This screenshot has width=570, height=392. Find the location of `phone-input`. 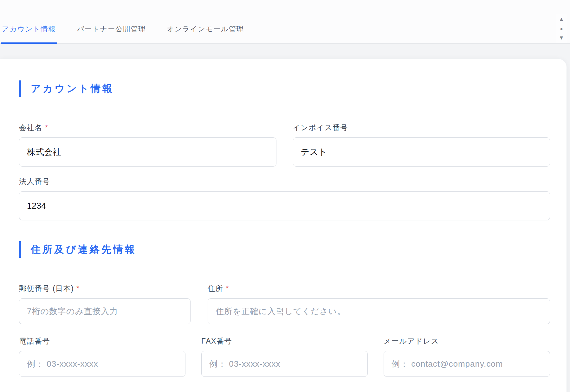

phone-input is located at coordinates (102, 364).